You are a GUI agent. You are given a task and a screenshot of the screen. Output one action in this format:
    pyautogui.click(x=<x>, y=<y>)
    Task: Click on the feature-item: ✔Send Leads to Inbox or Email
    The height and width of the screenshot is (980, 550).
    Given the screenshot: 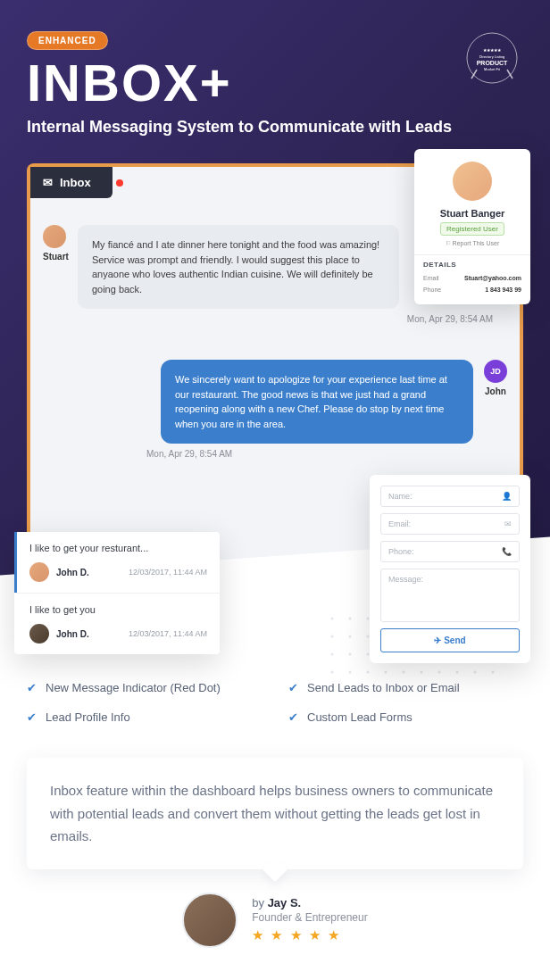 What is the action you would take?
    pyautogui.click(x=405, y=687)
    